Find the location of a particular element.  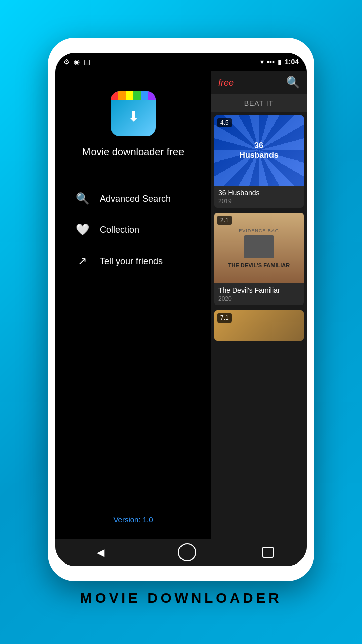

logo-stripes is located at coordinates (133, 96).